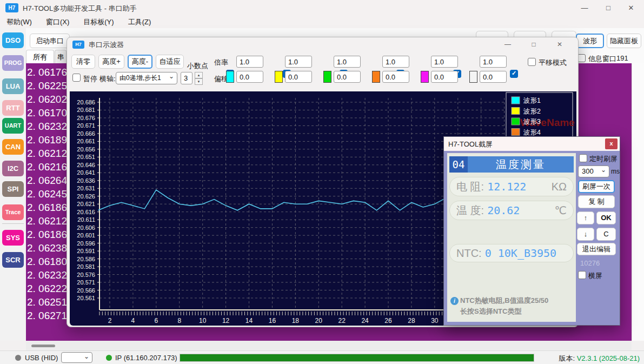 The image size is (644, 364). I want to click on y-axis-label: 20.576, so click(86, 275).